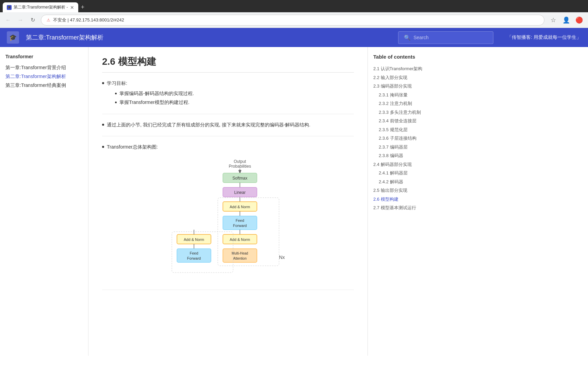  Describe the element at coordinates (48, 20) in the screenshot. I see `security-icon: ⚠` at that location.